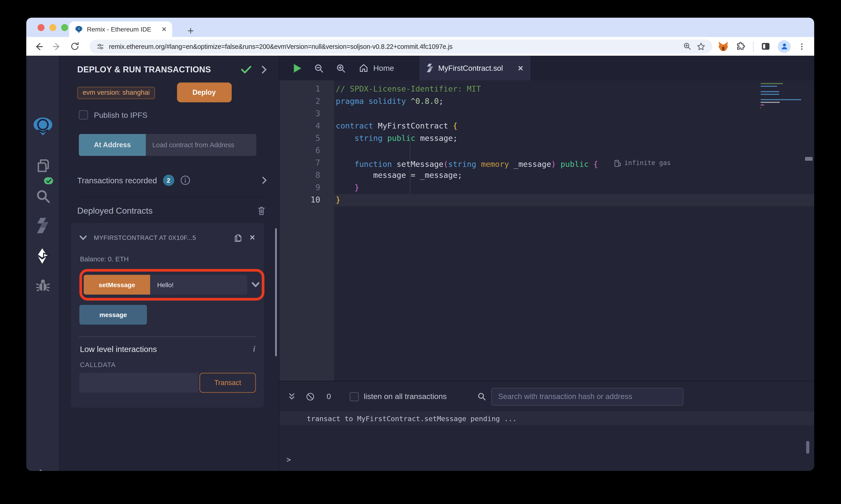 This screenshot has height=504, width=841. What do you see at coordinates (172, 211) in the screenshot?
I see `deployed-contracts-header: Deployed Contracts` at bounding box center [172, 211].